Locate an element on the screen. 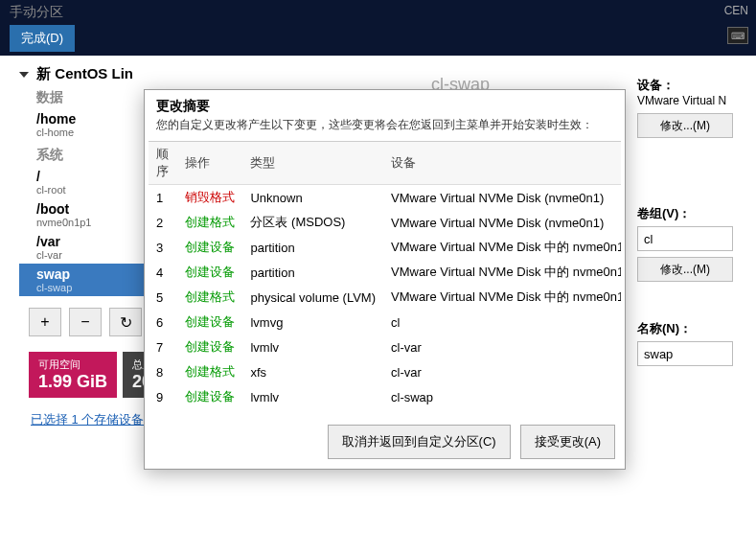 This screenshot has width=756, height=554. table-header-row: 顺序 操作 类型 设备 is located at coordinates (385, 163).